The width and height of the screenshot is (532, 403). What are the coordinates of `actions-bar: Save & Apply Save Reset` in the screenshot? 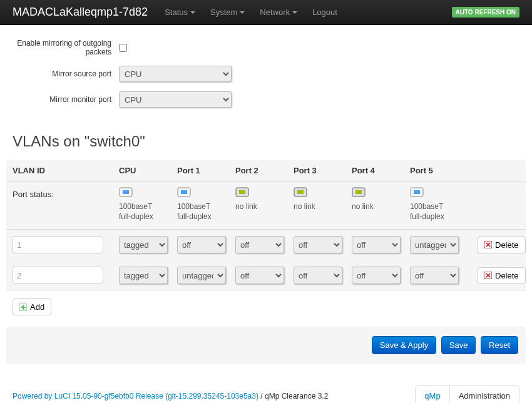 It's located at (266, 345).